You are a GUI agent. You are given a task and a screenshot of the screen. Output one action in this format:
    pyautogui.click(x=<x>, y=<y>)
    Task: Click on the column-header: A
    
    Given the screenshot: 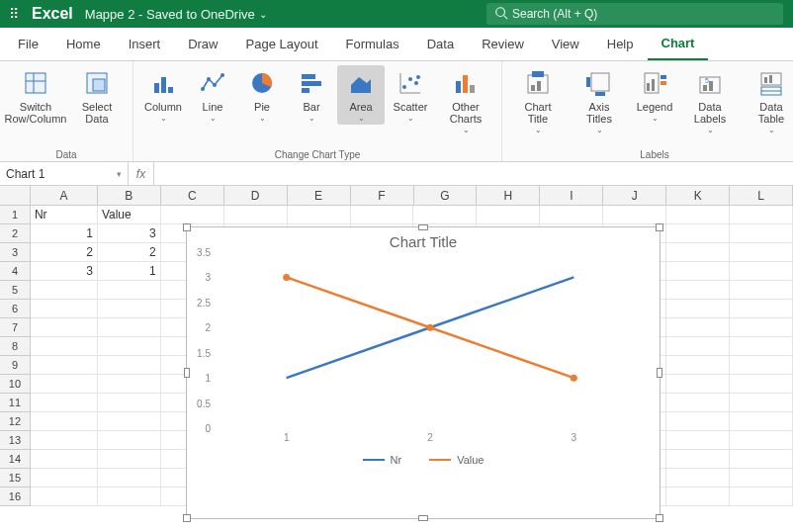 What is the action you would take?
    pyautogui.click(x=64, y=196)
    